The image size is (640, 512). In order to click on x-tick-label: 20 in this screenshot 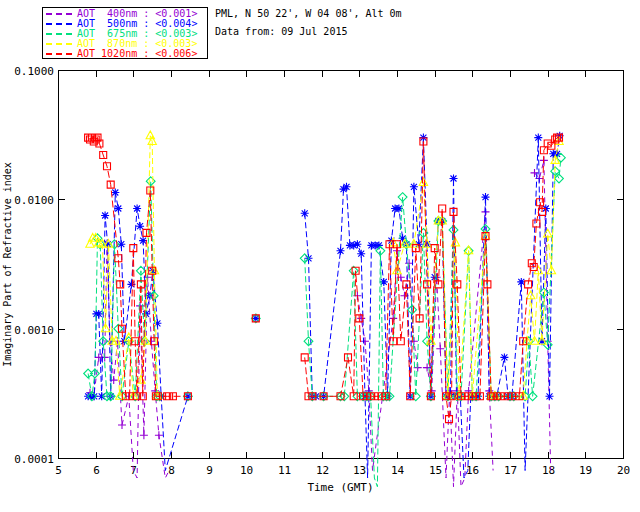, I will do `click(624, 470)`.